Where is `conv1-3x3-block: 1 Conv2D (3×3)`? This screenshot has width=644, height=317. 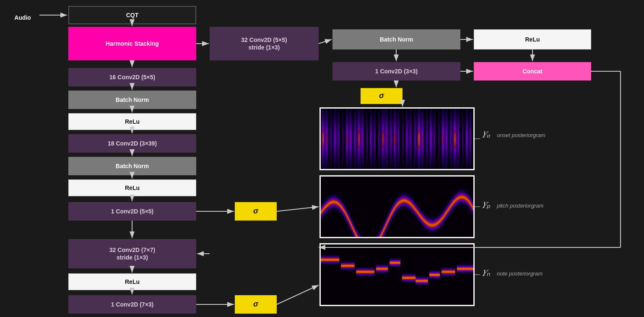
conv1-3x3-block: 1 Conv2D (3×3) is located at coordinates (397, 71).